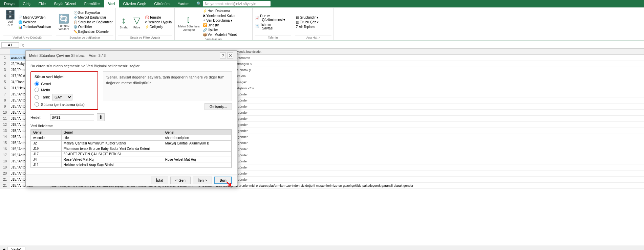 The width and height of the screenshot is (644, 250). I want to click on row-header: 4, so click(5, 76).